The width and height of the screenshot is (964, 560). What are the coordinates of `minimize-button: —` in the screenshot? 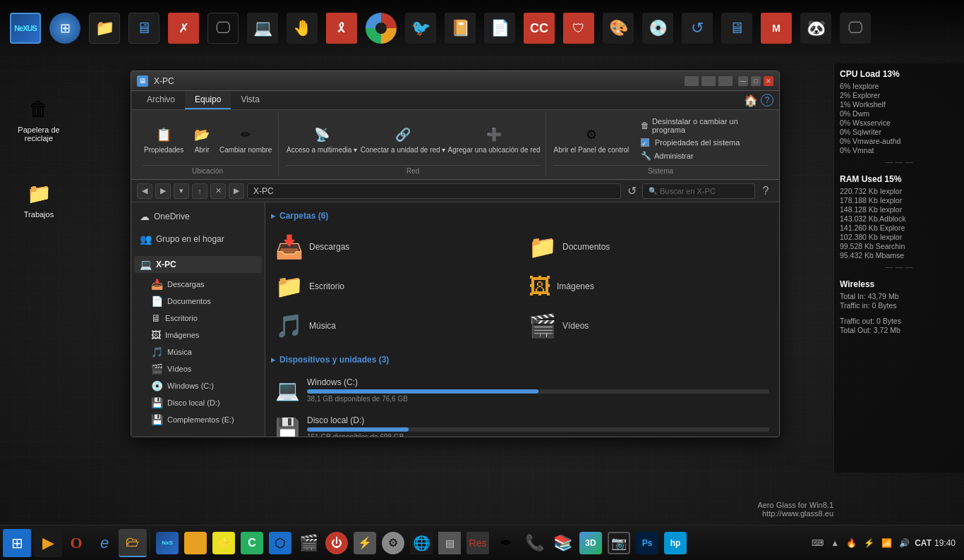 It's located at (743, 81).